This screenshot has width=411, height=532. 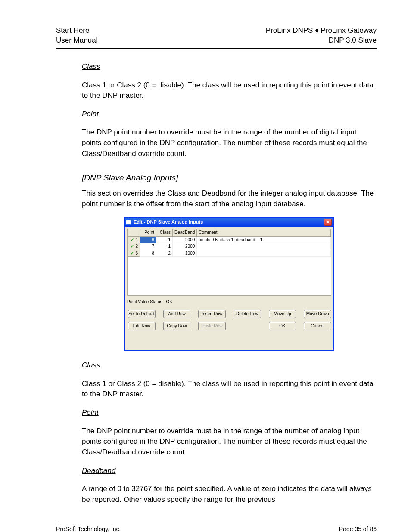 What do you see at coordinates (229, 199) in the screenshot?
I see `para-intro: This section overrides the Class and Dea…` at bounding box center [229, 199].